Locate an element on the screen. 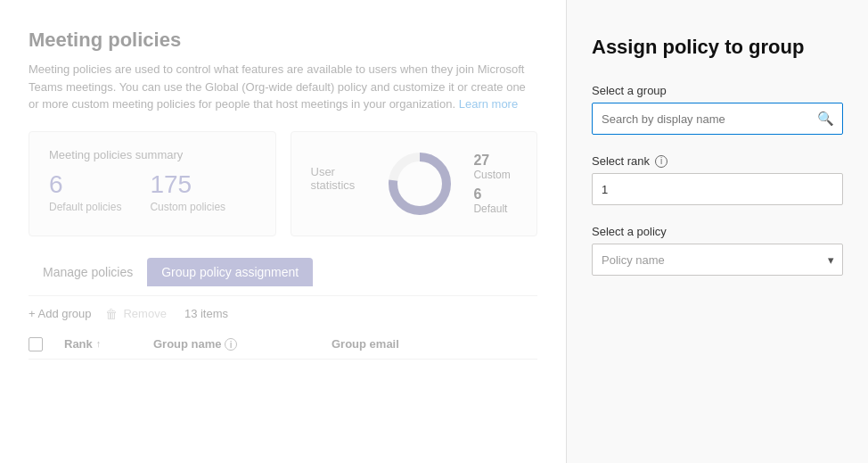 This screenshot has width=868, height=463. tab-group-policy-assignment: Group policy assignment is located at coordinates (230, 272).